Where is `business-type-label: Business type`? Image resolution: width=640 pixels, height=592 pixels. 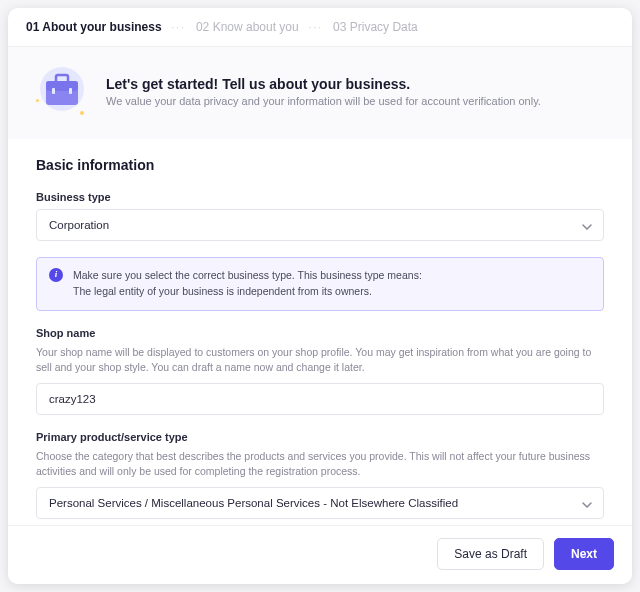
business-type-label: Business type is located at coordinates (320, 197).